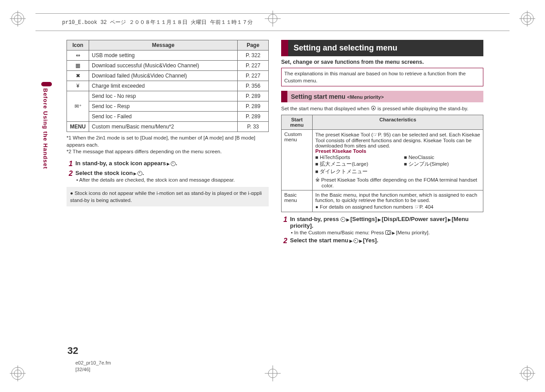 Image resolution: width=545 pixels, height=392 pixels. What do you see at coordinates (18, 19) in the screenshot?
I see `crop-mark-top-left` at bounding box center [18, 19].